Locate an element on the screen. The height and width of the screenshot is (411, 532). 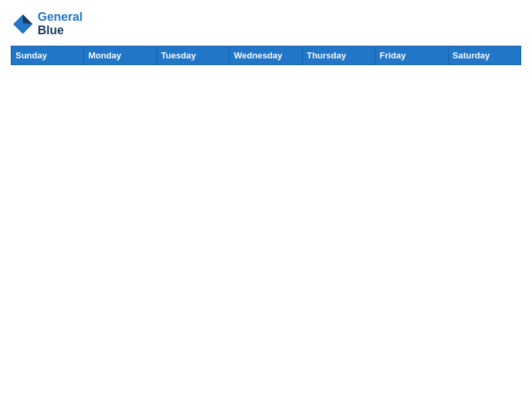
logo-icon is located at coordinates (23, 24).